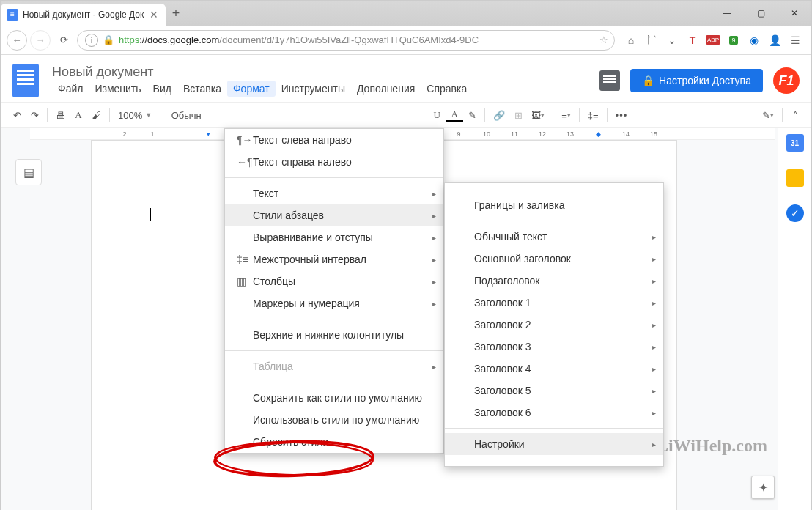  What do you see at coordinates (334, 442) in the screenshot?
I see `menu-reset-styles: Сбросить стили` at bounding box center [334, 442].